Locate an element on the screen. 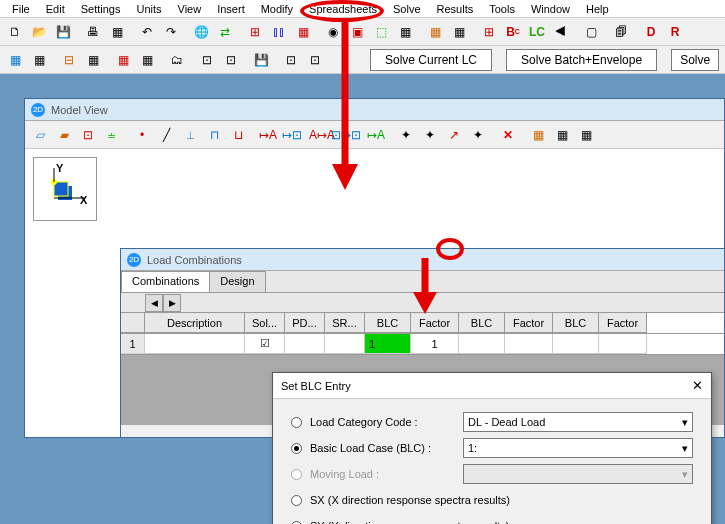 Image resolution: width=725 pixels, height=524 pixels. col-sr: SR... is located at coordinates (345, 323).